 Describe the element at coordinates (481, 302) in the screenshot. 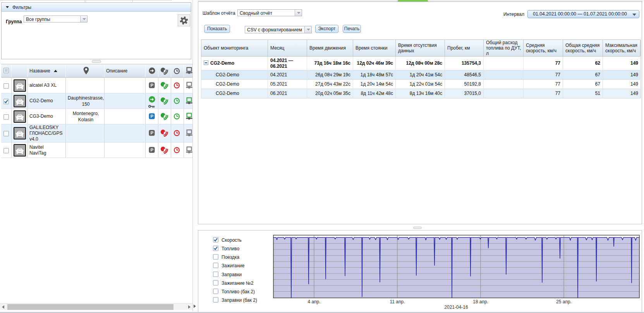

I see `svg-text: 18 апр.` at that location.